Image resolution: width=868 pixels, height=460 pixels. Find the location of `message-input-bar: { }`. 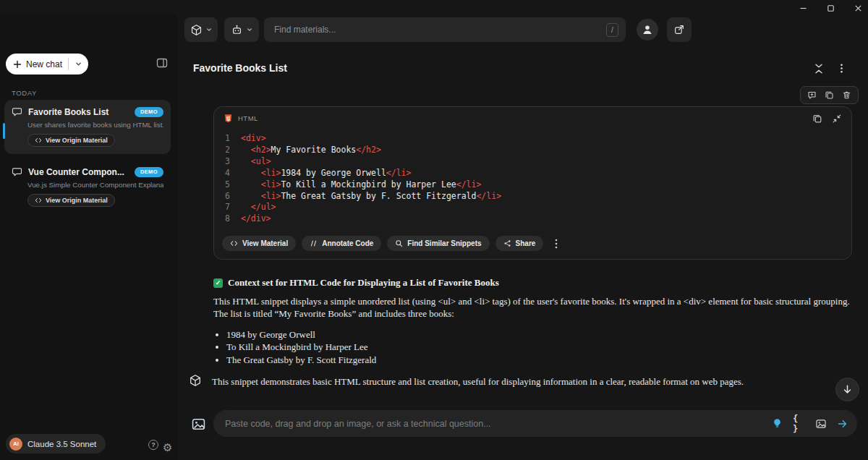

message-input-bar: { } is located at coordinates (535, 424).